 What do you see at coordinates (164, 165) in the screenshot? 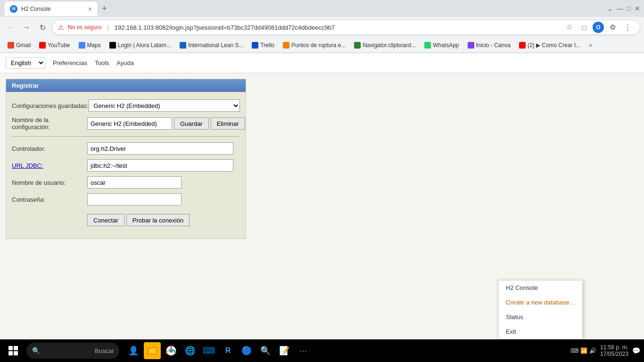
I see `jdbc-url-control` at bounding box center [164, 165].